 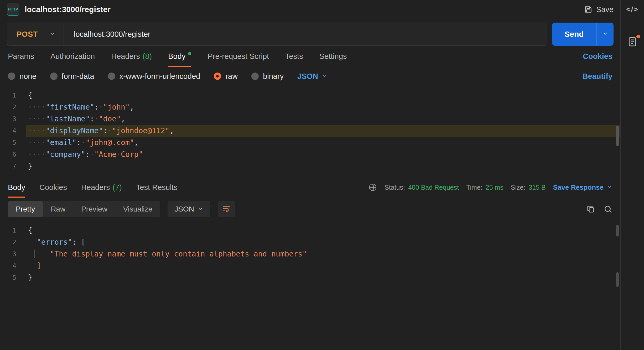 I want to click on tab-pre-request-script: Pre-request Script, so click(x=238, y=56).